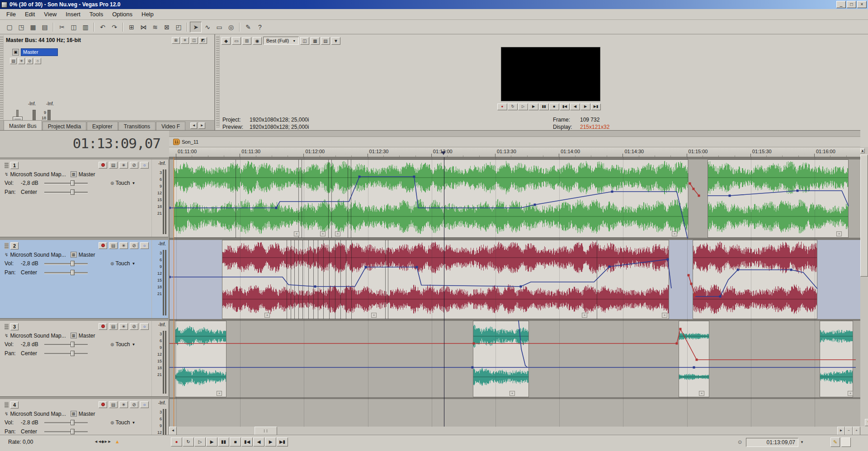 Image resolution: width=868 pixels, height=451 pixels. Describe the element at coordinates (103, 165) in the screenshot. I see `record-arm-button` at that location.